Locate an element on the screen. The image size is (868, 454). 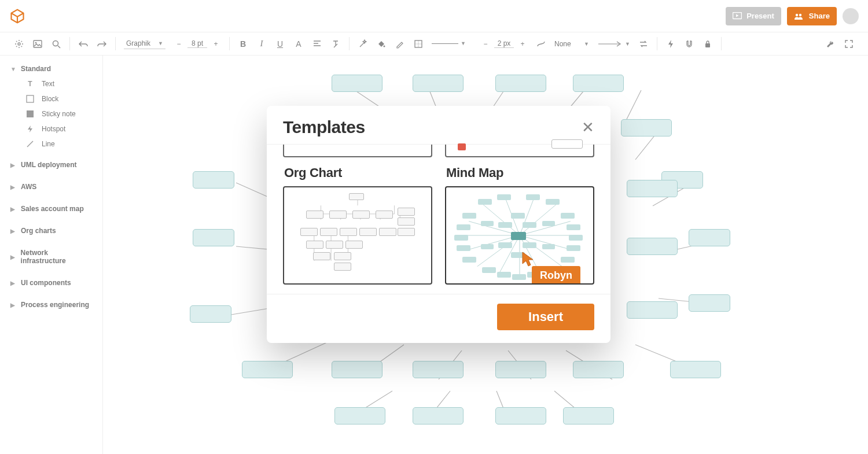
sidebar-group-aws: ▶AWS is located at coordinates (51, 187).